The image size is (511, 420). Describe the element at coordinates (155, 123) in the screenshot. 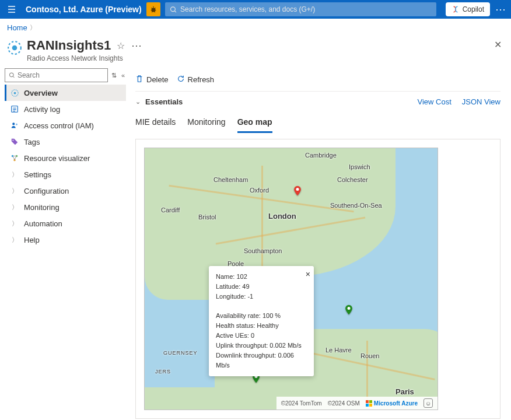

I see `tab-mie-details: MIE details` at that location.